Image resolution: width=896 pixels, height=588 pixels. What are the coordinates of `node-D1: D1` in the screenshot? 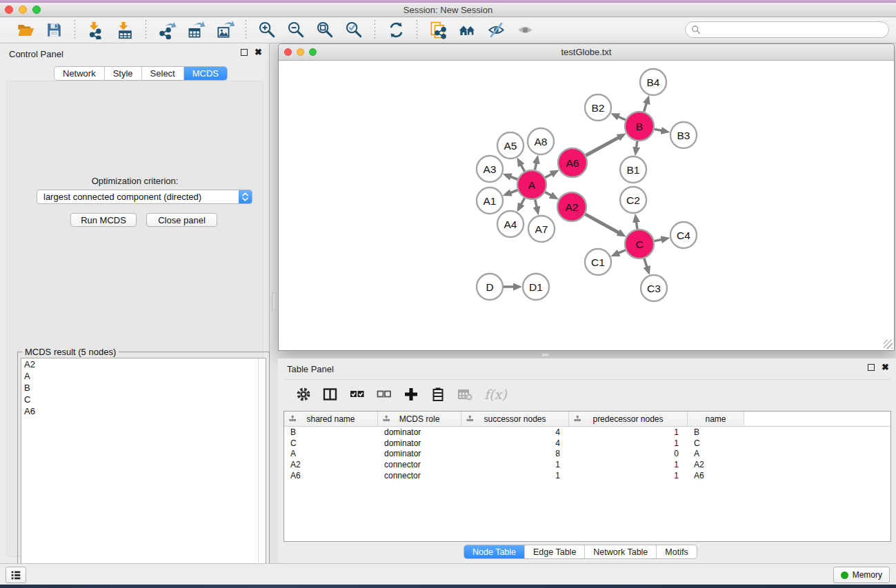 It's located at (536, 287).